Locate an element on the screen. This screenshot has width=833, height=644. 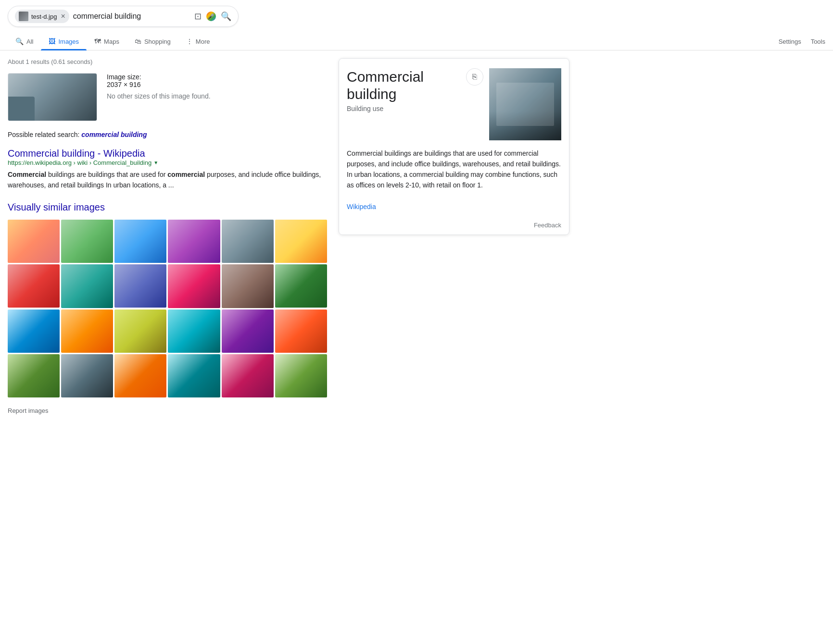
chip-close-icon: × is located at coordinates (63, 16).